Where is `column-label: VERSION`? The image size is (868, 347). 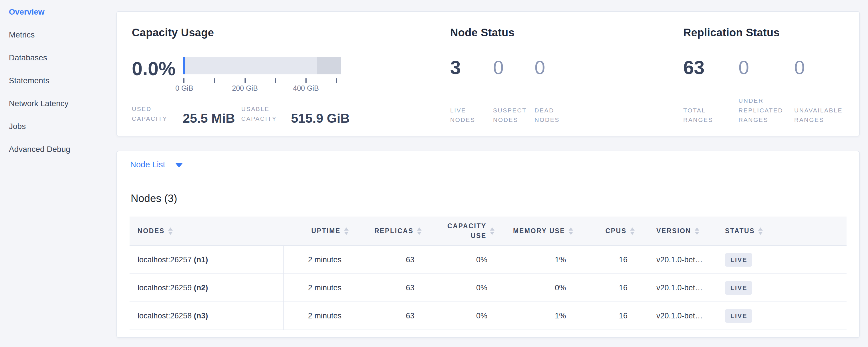
column-label: VERSION is located at coordinates (674, 231).